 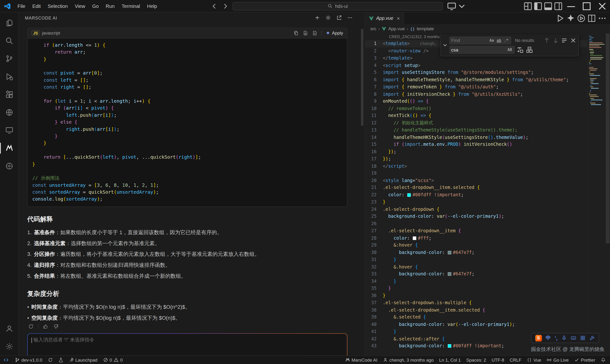 What do you see at coordinates (22, 6) in the screenshot?
I see `menu-file: File` at bounding box center [22, 6].